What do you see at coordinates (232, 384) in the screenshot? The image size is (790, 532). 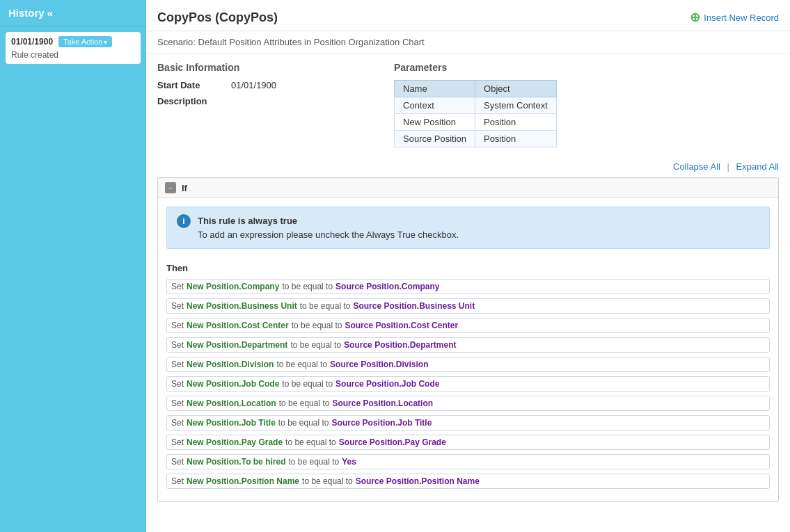 I see `field-green: New Position.Job Code` at bounding box center [232, 384].